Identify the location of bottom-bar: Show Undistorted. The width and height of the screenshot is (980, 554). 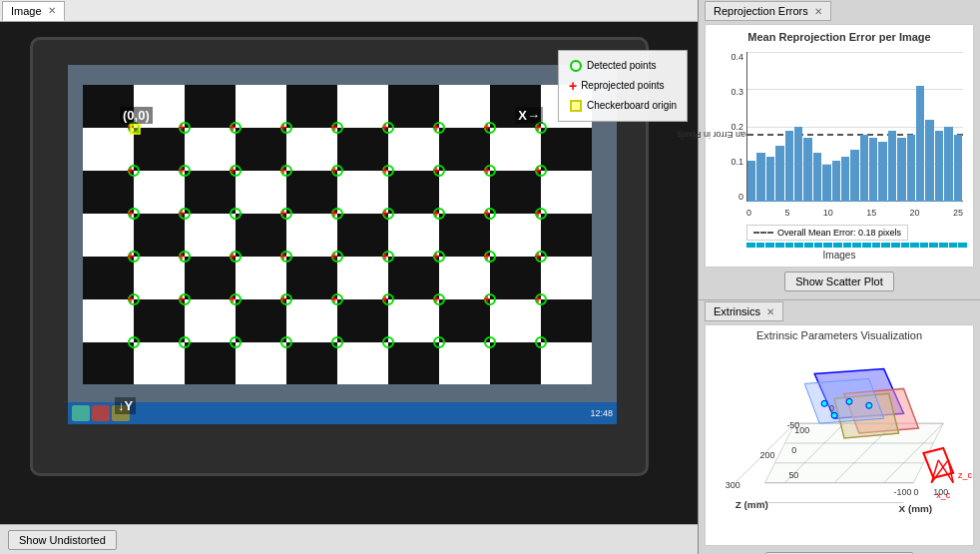
(349, 539).